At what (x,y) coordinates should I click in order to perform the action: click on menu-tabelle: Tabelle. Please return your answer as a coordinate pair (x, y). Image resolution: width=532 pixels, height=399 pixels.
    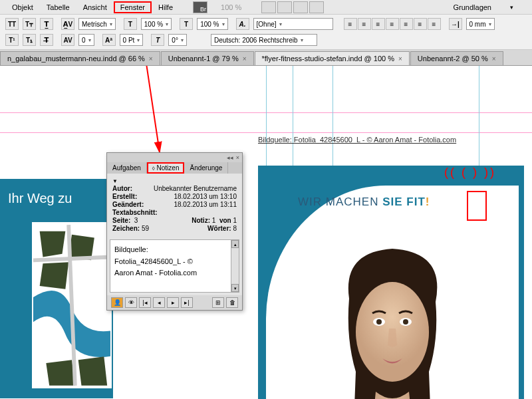
    Looking at the image, I should click on (59, 7).